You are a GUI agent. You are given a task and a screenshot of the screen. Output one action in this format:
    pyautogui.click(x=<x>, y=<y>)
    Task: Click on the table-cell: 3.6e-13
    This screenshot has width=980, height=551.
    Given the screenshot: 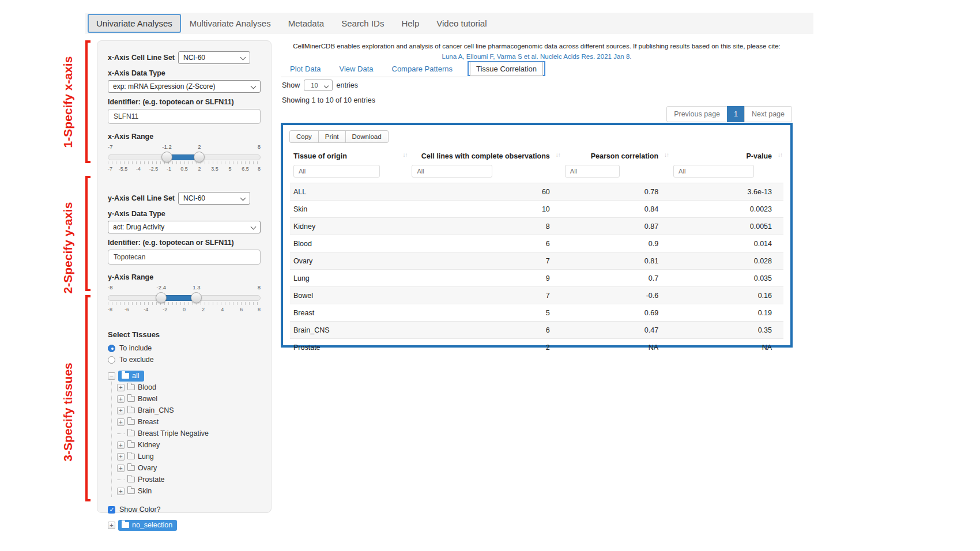 What is the action you would take?
    pyautogui.click(x=726, y=192)
    